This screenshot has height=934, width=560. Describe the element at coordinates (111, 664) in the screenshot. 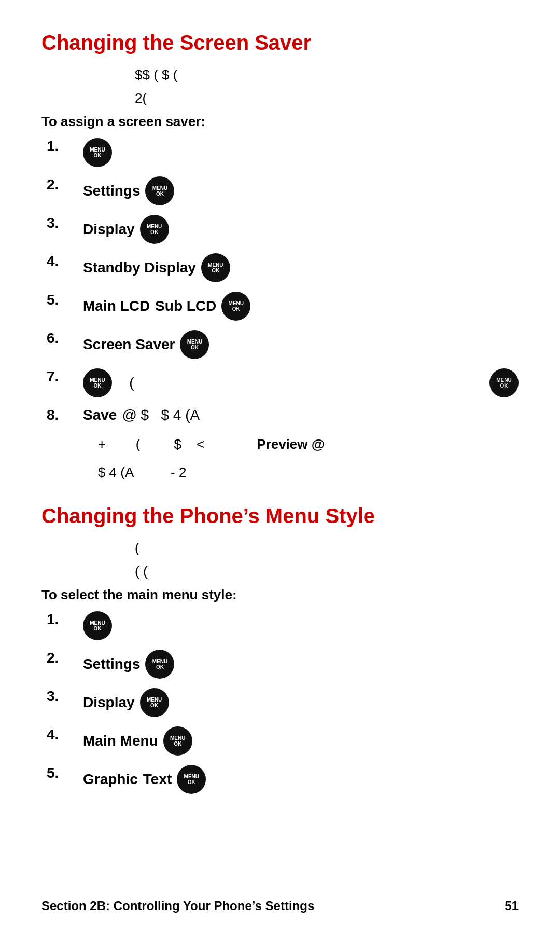

I see `s2-step-2-label: Settings` at that location.